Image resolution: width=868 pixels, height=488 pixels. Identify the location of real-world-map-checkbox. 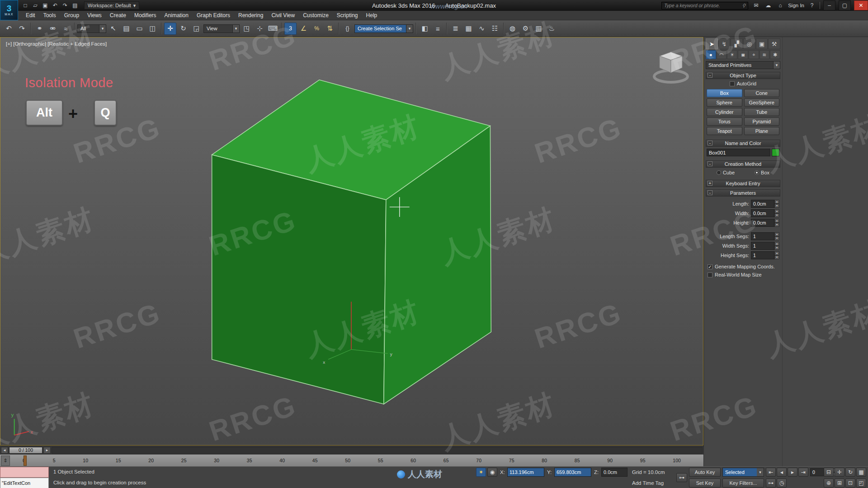
(710, 275).